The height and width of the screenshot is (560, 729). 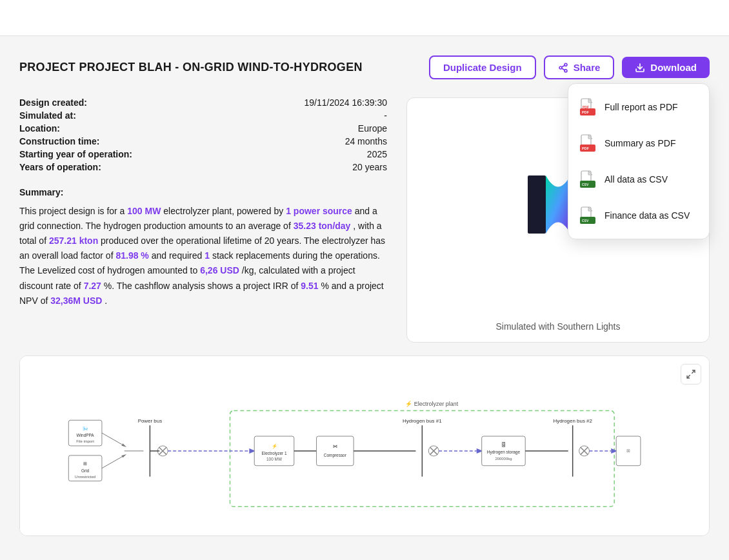 I want to click on expand-diagram-button, so click(x=691, y=374).